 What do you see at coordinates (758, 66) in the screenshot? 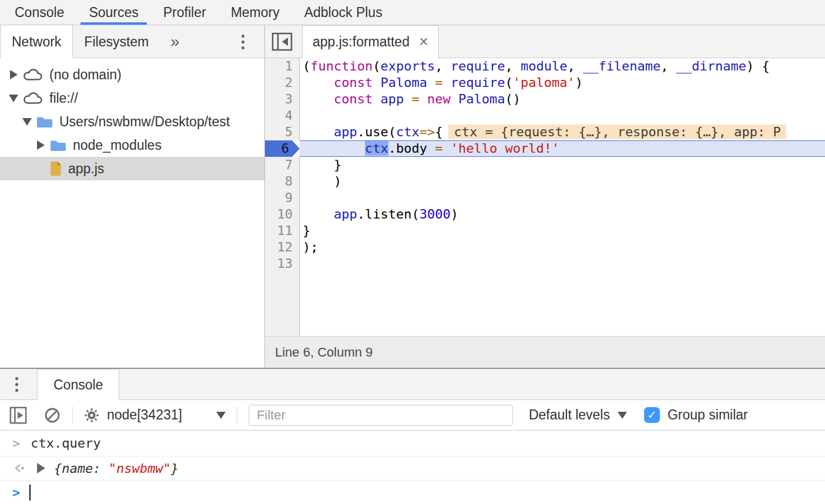
I see `code-token: ) {` at bounding box center [758, 66].